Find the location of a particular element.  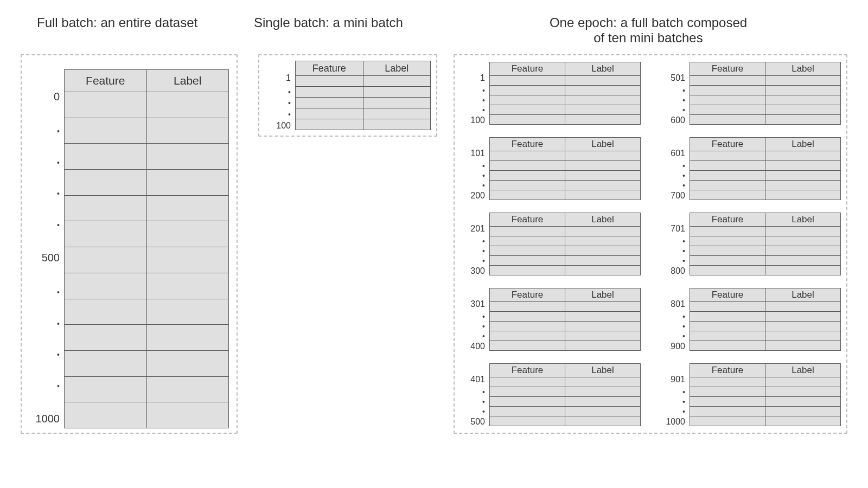

idx-top: 801 is located at coordinates (678, 304).